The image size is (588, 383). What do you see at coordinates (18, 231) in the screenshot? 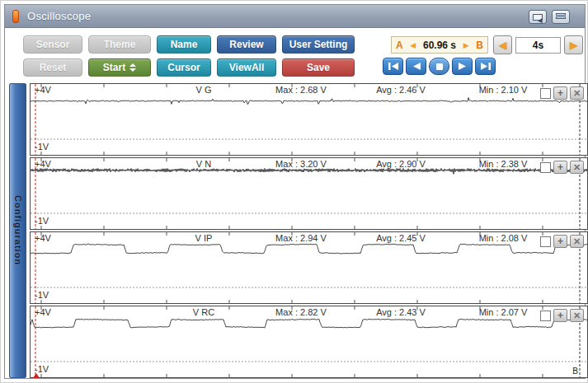
I see `configuration-tab: Configuration` at bounding box center [18, 231].